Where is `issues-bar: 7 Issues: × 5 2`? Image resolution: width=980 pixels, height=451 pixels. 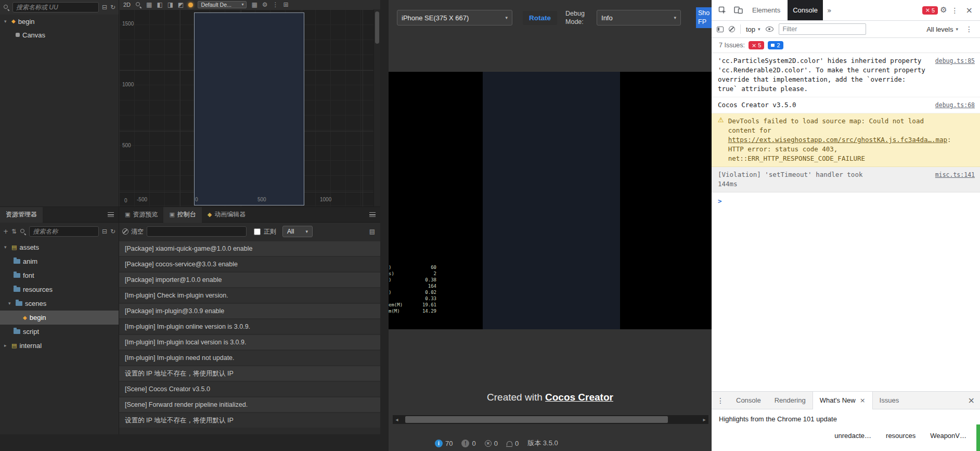
issues-bar: 7 Issues: × 5 2 is located at coordinates (846, 46).